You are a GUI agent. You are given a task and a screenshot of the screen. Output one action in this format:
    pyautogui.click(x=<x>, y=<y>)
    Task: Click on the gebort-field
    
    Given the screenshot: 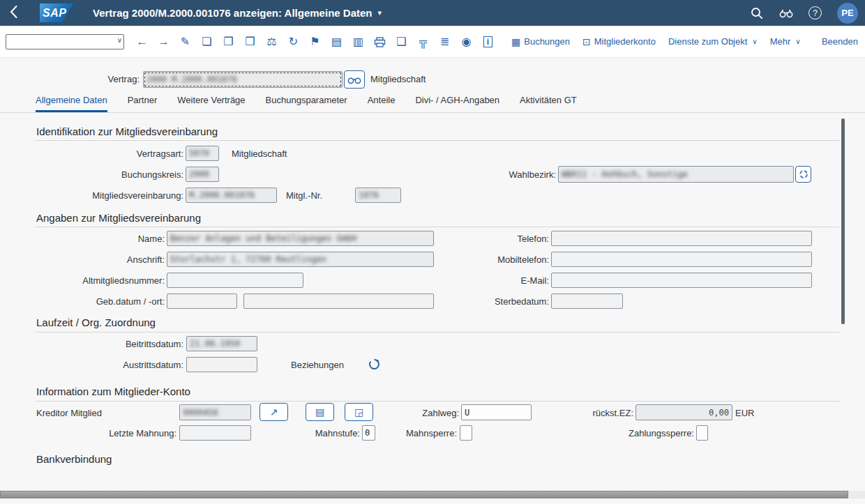 What is the action you would take?
    pyautogui.click(x=339, y=301)
    